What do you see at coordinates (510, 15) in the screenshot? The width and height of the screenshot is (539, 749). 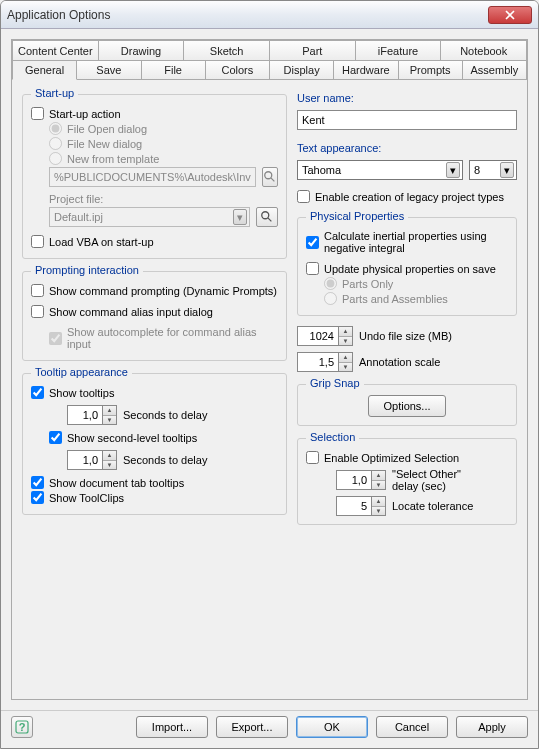 I see `close-icon` at bounding box center [510, 15].